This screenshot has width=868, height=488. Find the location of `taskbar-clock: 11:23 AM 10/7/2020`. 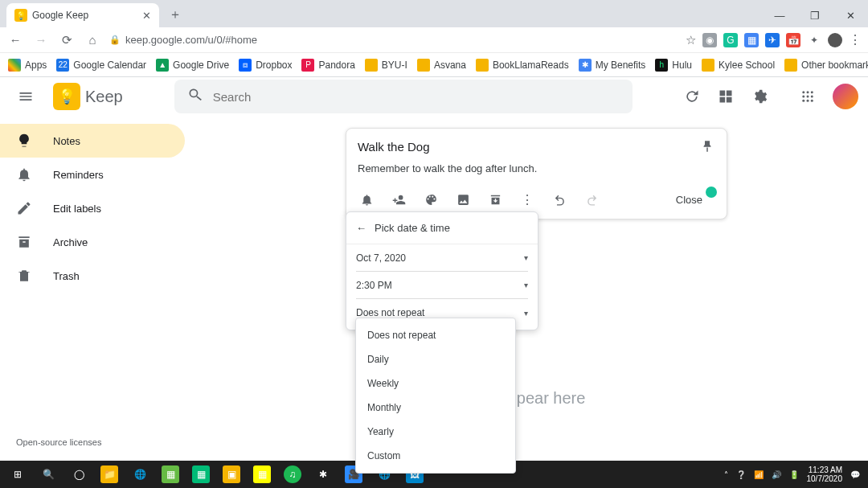

taskbar-clock: 11:23 AM 10/7/2020 is located at coordinates (825, 474).